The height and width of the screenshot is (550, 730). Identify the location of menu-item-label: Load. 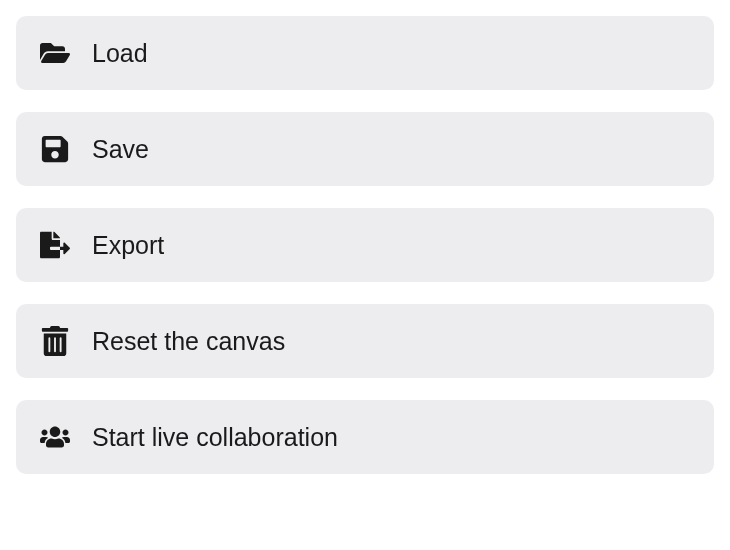
(120, 54).